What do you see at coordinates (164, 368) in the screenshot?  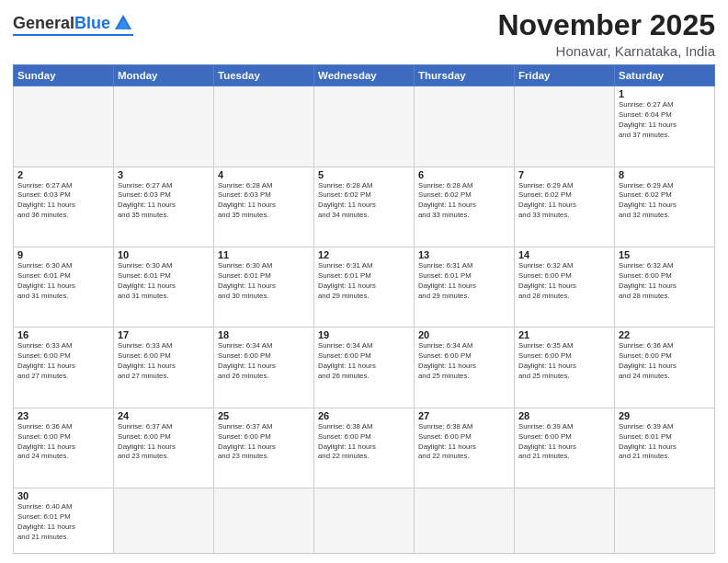 I see `calendar-cell: 17Sunrise: 6:33 AM Sunset: 6:00 PM Dayli…` at bounding box center [164, 368].